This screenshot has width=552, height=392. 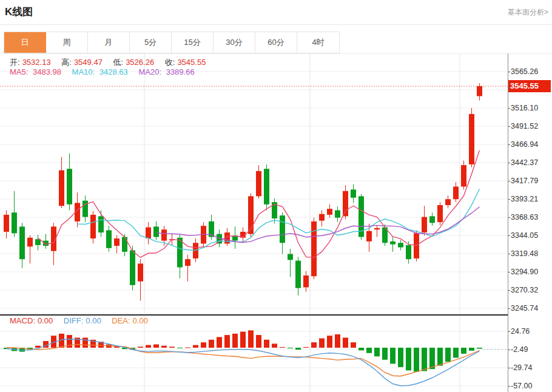 I want to click on diff-label: DIFF:, so click(x=74, y=320).